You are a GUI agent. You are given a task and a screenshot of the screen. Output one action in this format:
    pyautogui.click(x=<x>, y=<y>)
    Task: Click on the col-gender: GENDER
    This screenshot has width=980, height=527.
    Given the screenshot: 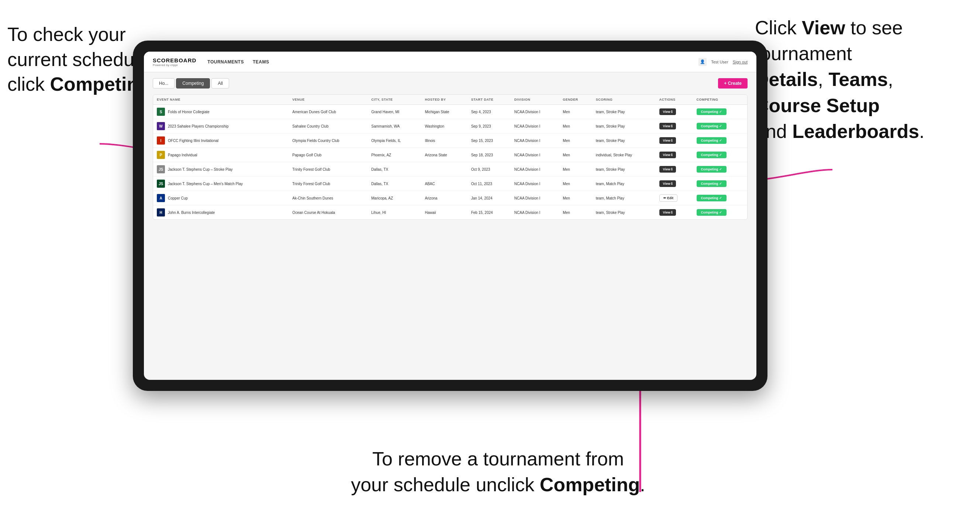 What is the action you would take?
    pyautogui.click(x=575, y=100)
    